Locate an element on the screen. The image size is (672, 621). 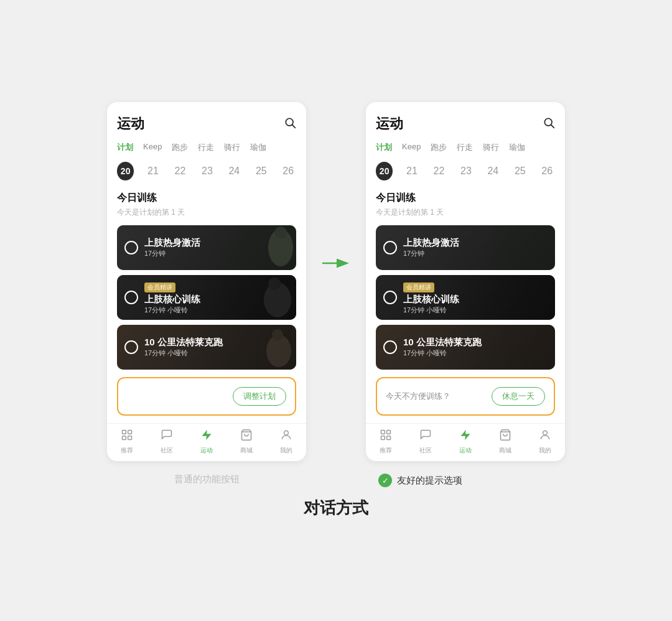
right-workout-card-3: 10 公里法特莱克跑 17分钟 小哑铃 is located at coordinates (465, 347).